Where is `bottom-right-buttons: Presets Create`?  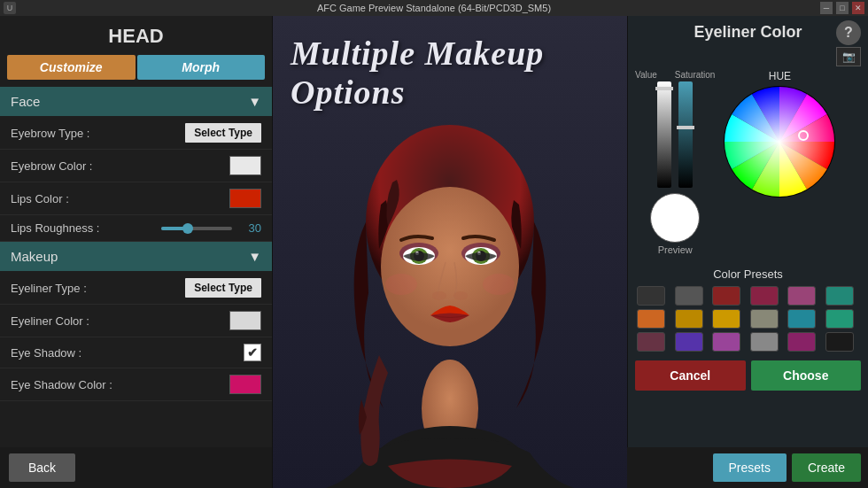
bottom-right-buttons: Presets Create is located at coordinates (748, 468).